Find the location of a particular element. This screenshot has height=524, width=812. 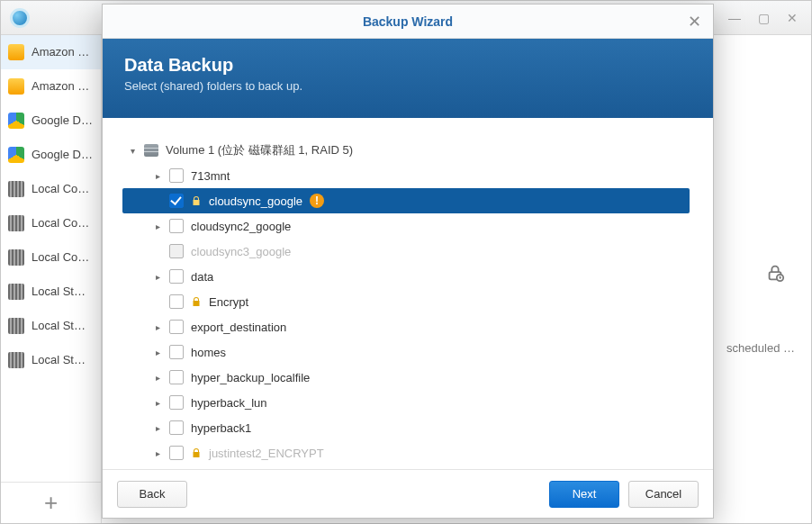

sidebar-item-label: Local Co… is located at coordinates (60, 257).